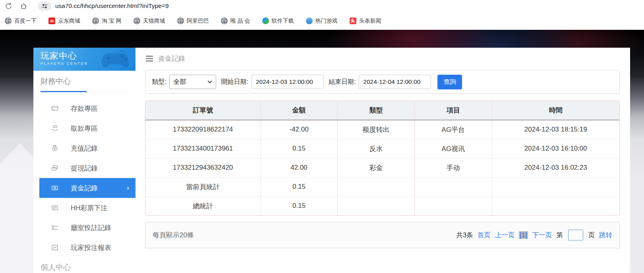  I want to click on toutiao-favicon: 头, so click(353, 21).